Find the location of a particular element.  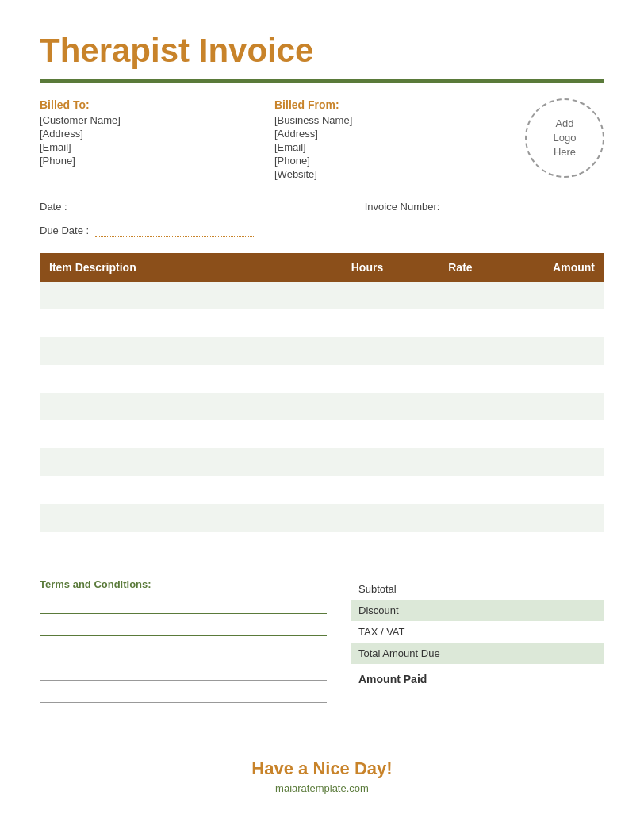

subtotal-row: Subtotal is located at coordinates (477, 589).